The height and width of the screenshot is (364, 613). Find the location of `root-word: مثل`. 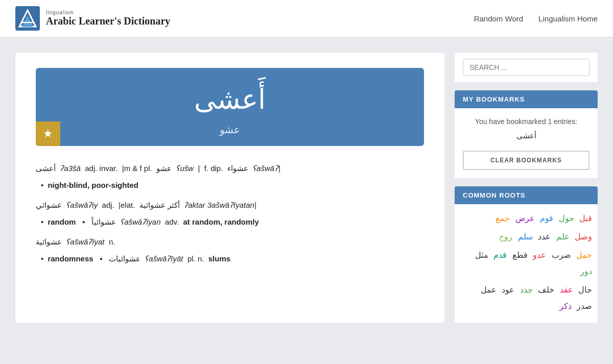

root-word: مثل is located at coordinates (482, 255).